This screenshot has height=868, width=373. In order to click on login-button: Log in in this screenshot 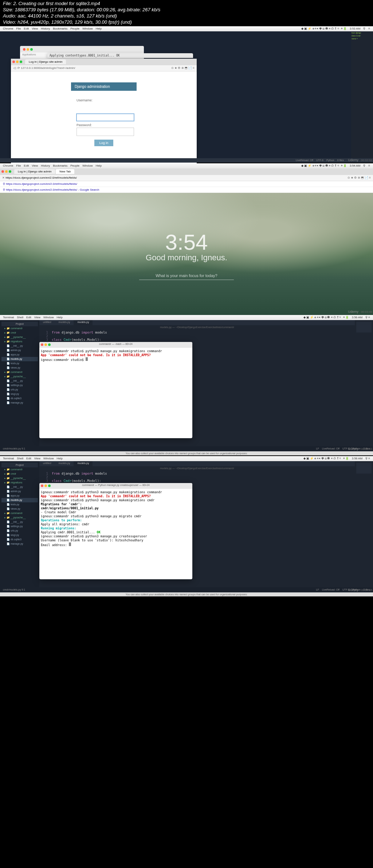, I will do `click(104, 143)`.